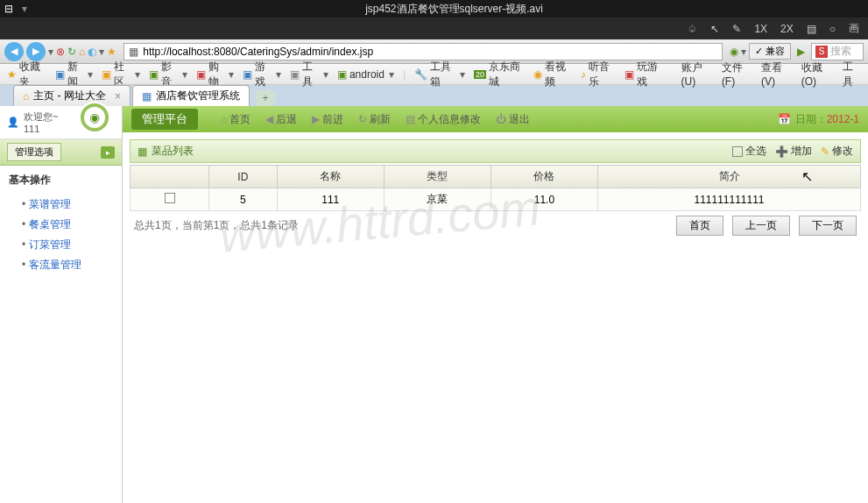  What do you see at coordinates (794, 151) in the screenshot?
I see `add-button: ➕增加` at bounding box center [794, 151].